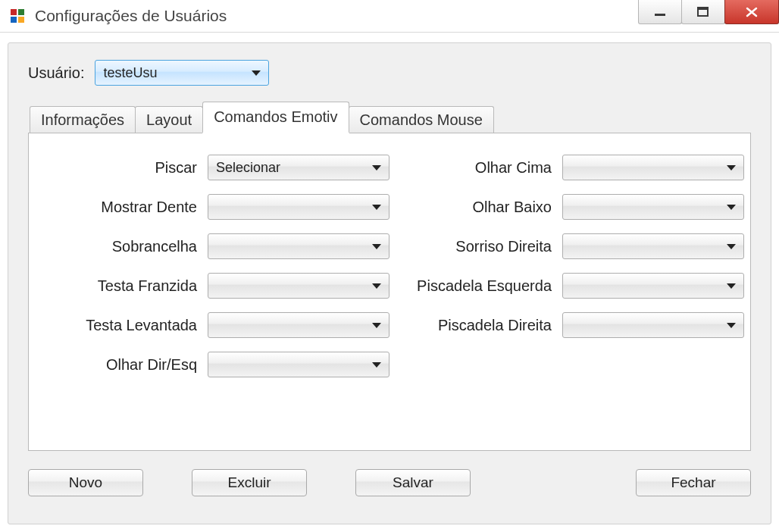  Describe the element at coordinates (693, 483) in the screenshot. I see `fechar-button: Fechar` at that location.